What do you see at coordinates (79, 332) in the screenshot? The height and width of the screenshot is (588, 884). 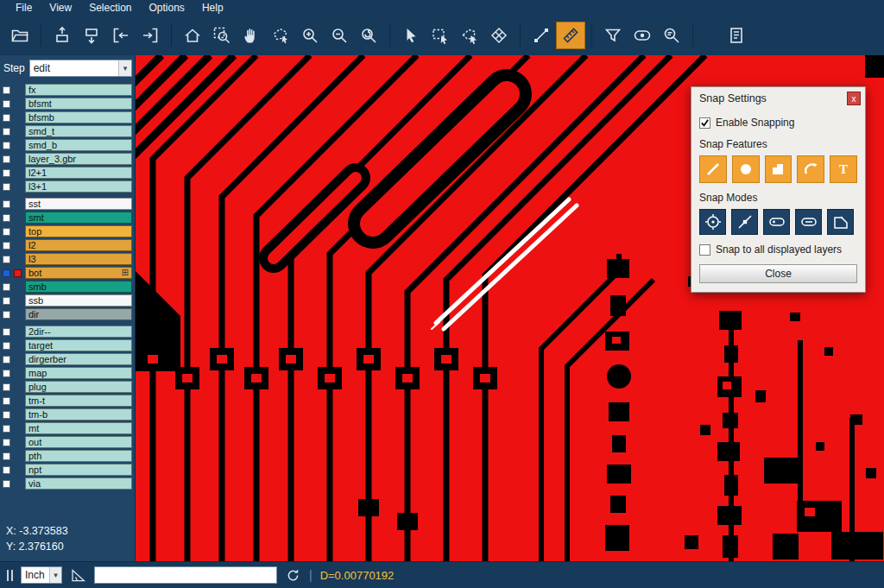 I see `layer-label: 2dir--` at bounding box center [79, 332].